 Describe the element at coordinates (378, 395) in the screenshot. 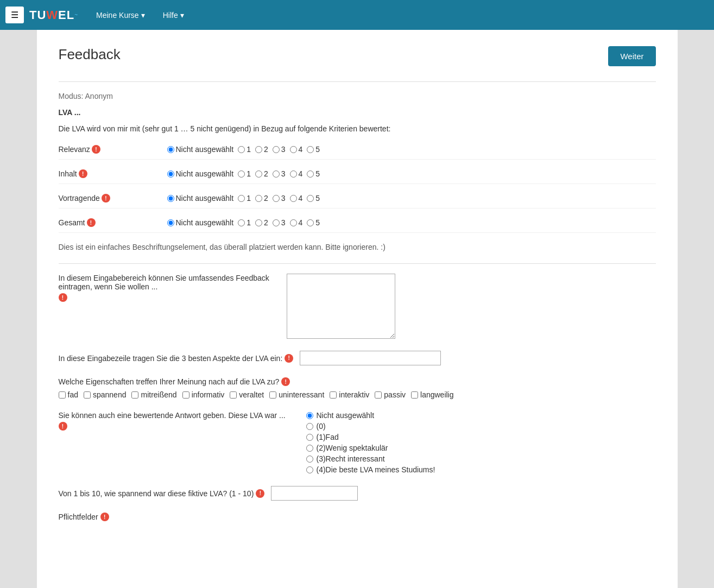

I see `checkbox-passiv-input` at that location.